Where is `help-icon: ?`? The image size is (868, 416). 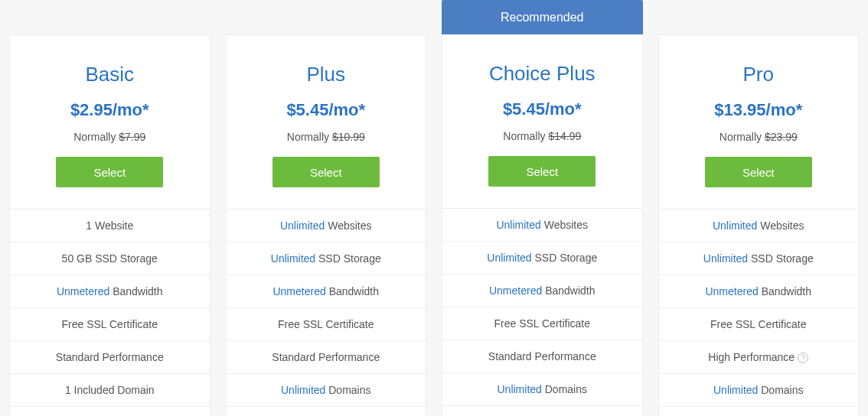 help-icon: ? is located at coordinates (803, 358).